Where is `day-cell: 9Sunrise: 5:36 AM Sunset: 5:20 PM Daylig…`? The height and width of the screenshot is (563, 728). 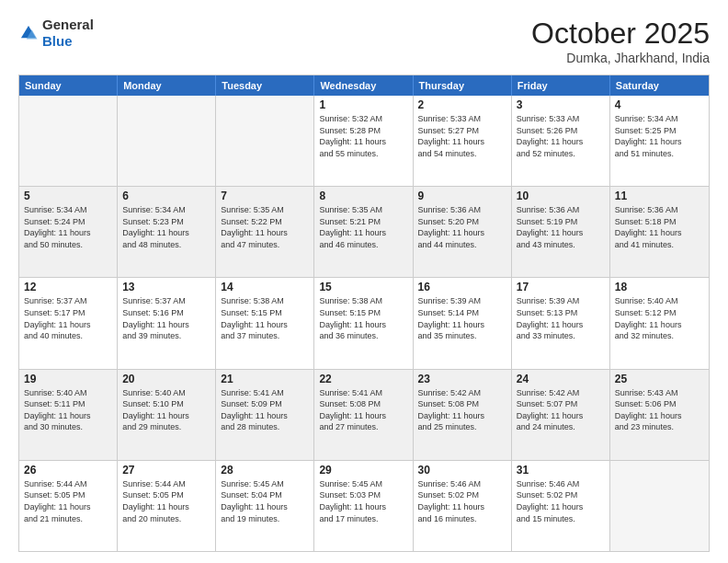 day-cell: 9Sunrise: 5:36 AM Sunset: 5:20 PM Daylig… is located at coordinates (463, 232).